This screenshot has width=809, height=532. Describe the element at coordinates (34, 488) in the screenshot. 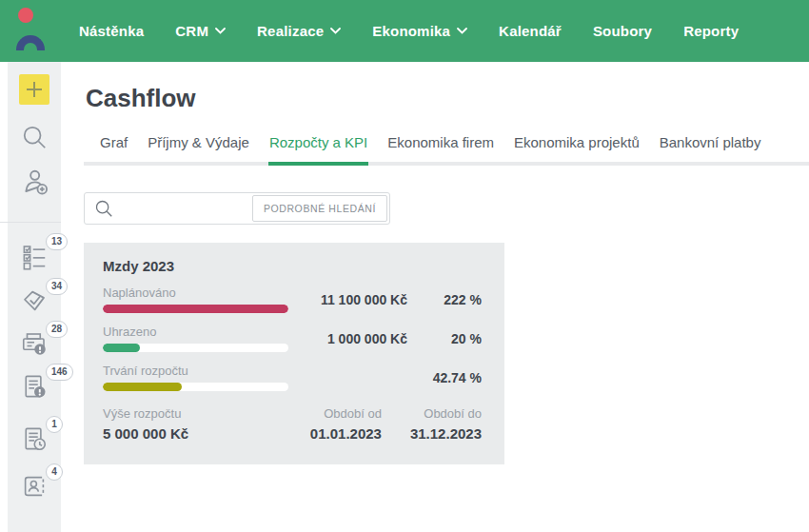

I see `sidebar-item-contacts: 4` at that location.